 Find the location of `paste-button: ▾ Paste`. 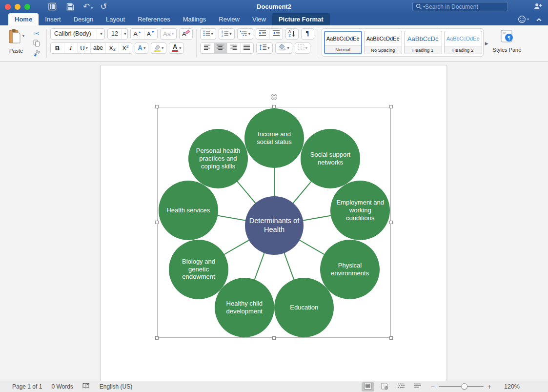

paste-button: ▾ Paste is located at coordinates (16, 44).